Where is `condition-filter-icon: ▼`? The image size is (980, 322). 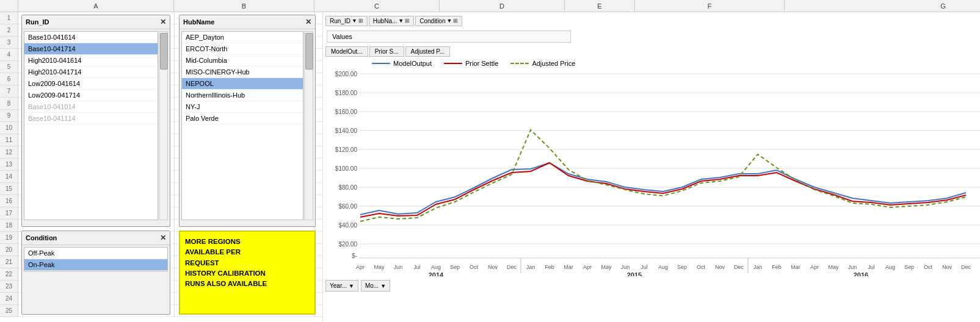 condition-filter-icon: ▼ is located at coordinates (449, 21).